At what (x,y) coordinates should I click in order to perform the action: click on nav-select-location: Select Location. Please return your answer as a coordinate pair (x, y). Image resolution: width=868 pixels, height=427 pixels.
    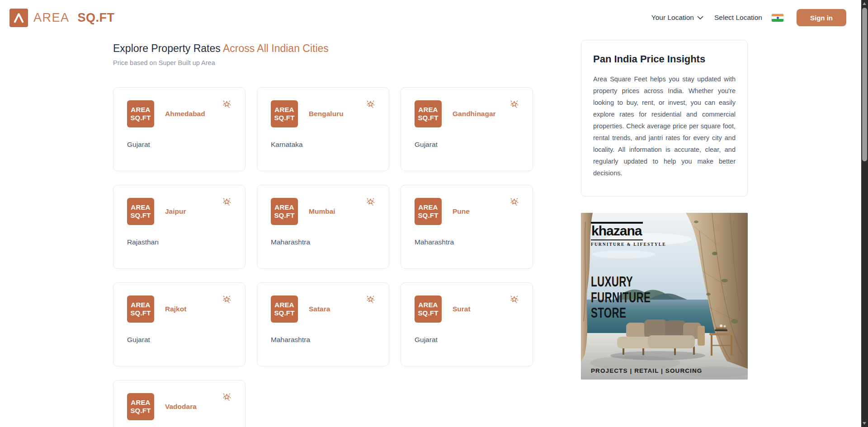
    Looking at the image, I should click on (738, 18).